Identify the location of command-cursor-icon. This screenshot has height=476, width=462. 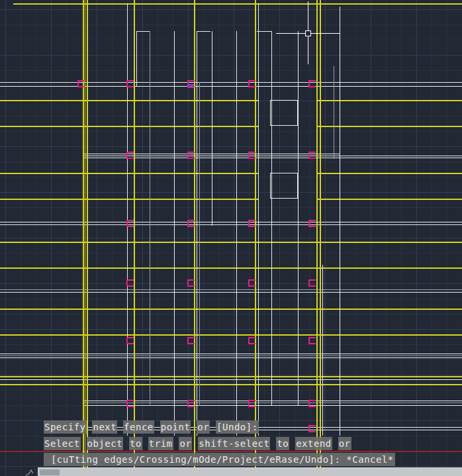
(30, 471).